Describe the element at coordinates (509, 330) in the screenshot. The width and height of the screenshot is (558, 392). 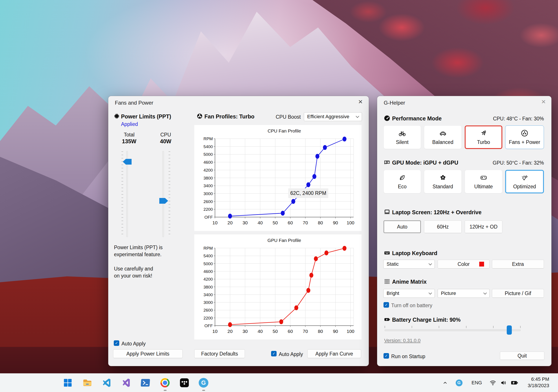
I see `battery-charge-slider-thumb` at that location.